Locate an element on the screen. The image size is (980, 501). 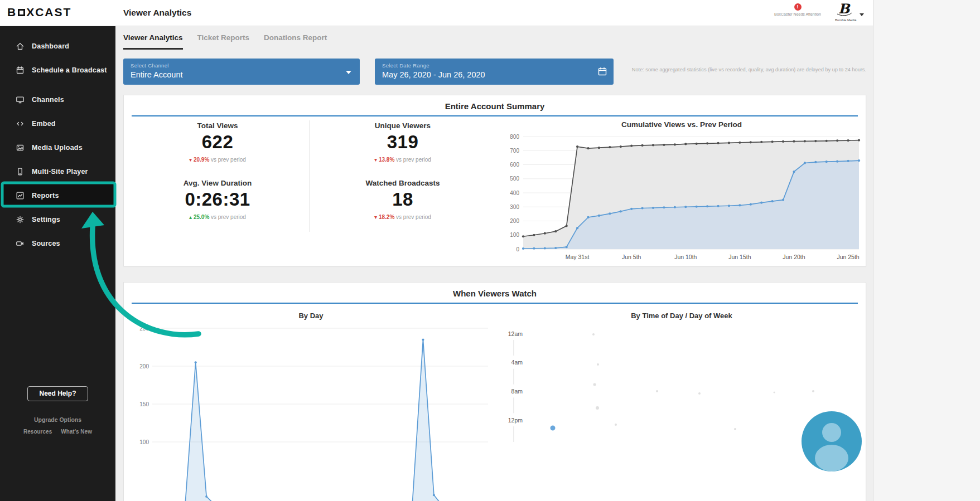
sidebar-item-embed: Embed is located at coordinates (58, 124).